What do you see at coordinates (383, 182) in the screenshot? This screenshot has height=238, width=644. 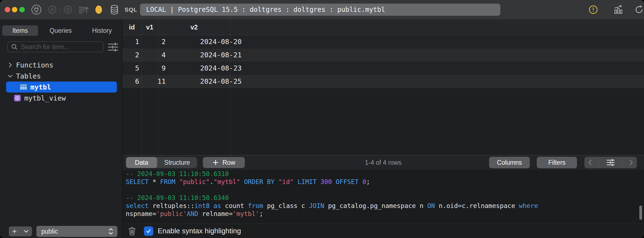 I see `sql-log-line: SELECT * FROM "public"."mytbl" ORDER BY …` at bounding box center [383, 182].